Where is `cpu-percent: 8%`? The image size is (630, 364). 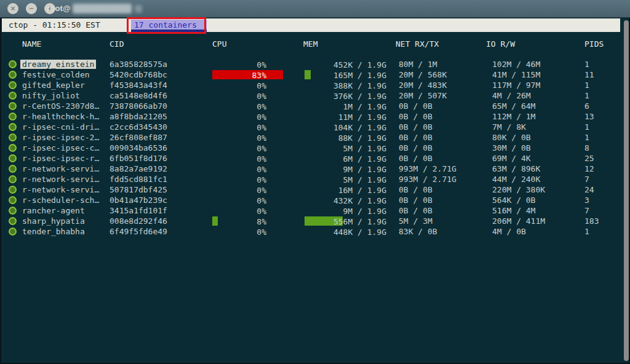 cpu-percent: 8% is located at coordinates (247, 221).